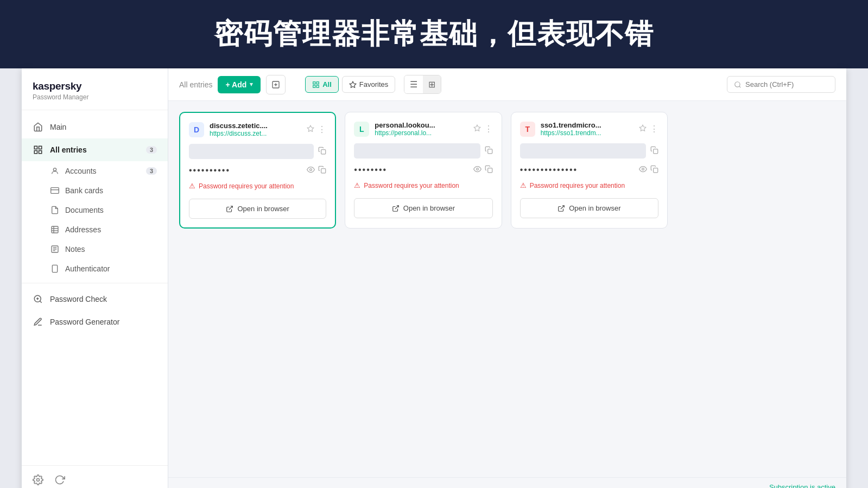 The image size is (868, 488). I want to click on accounts-badge: 3, so click(151, 171).